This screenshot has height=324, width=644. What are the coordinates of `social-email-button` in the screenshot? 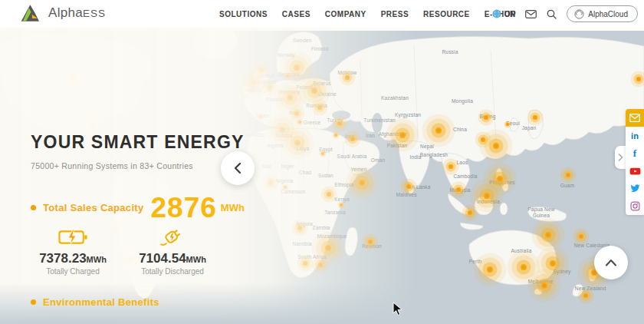 It's located at (635, 118).